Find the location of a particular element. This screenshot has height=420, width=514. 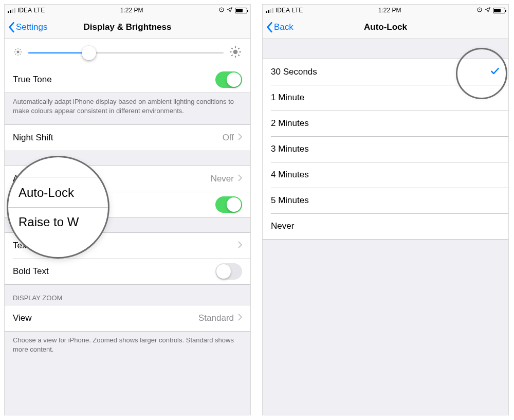

auto-lock-option: Never is located at coordinates (386, 226).